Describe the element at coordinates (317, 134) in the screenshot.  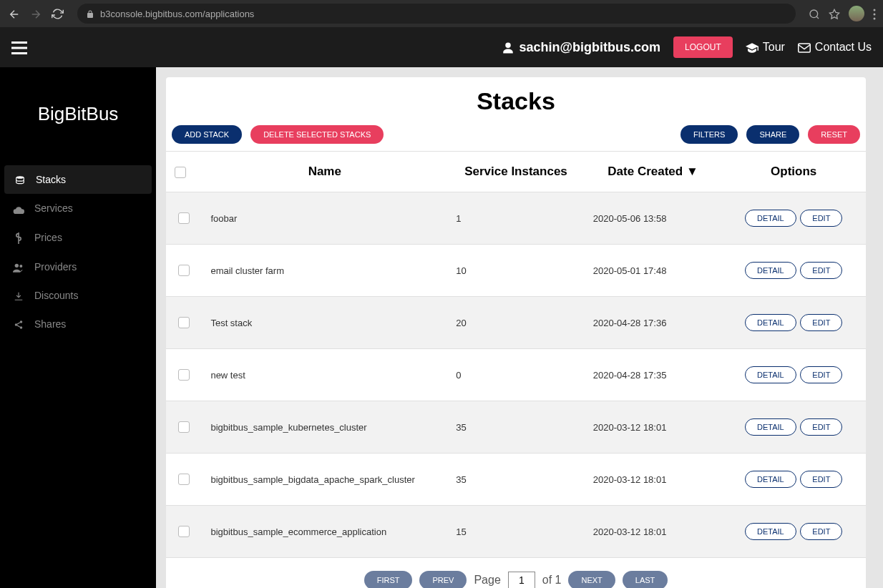
I see `delete-selected-button: DELETE SELECTED STACKS` at that location.